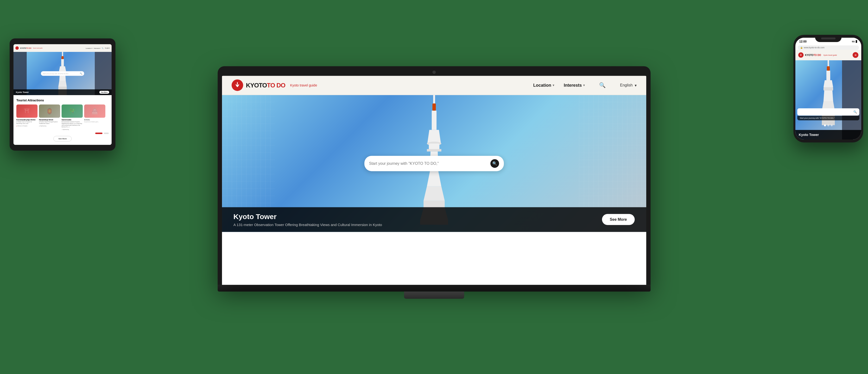 This screenshot has height=374, width=868. What do you see at coordinates (266, 85) in the screenshot?
I see `laptop-logo-text: KYOTOTO DO` at bounding box center [266, 85].